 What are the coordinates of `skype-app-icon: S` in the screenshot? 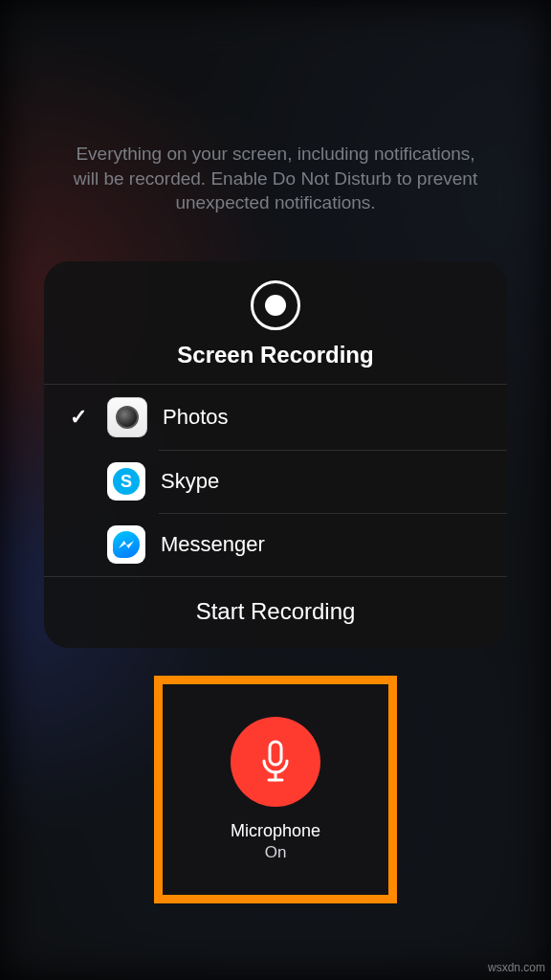 It's located at (126, 481).